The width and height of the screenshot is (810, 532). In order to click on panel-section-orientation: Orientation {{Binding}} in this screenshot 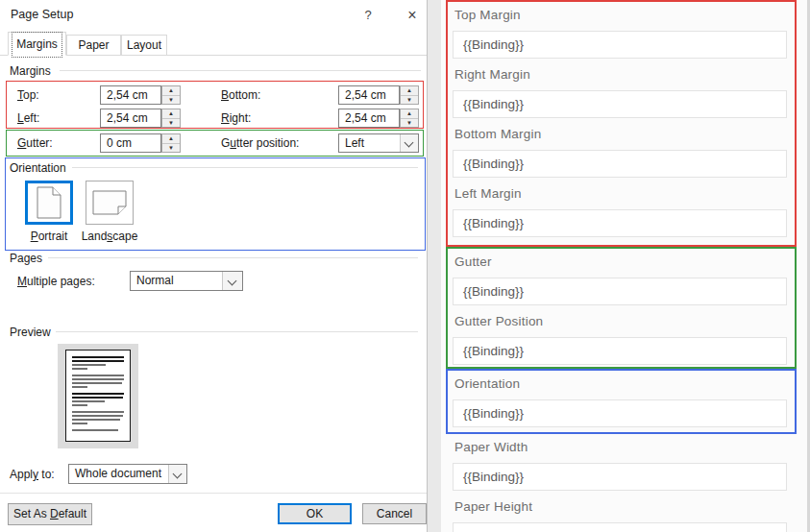, I will do `click(621, 401)`.